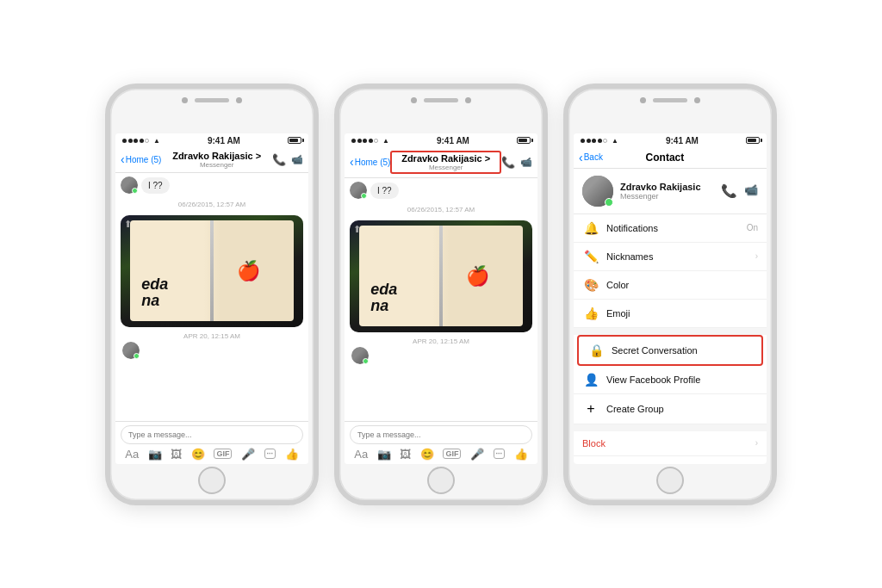 This screenshot has width=882, height=588. Describe the element at coordinates (591, 380) in the screenshot. I see `profile-icon: 👤` at that location.